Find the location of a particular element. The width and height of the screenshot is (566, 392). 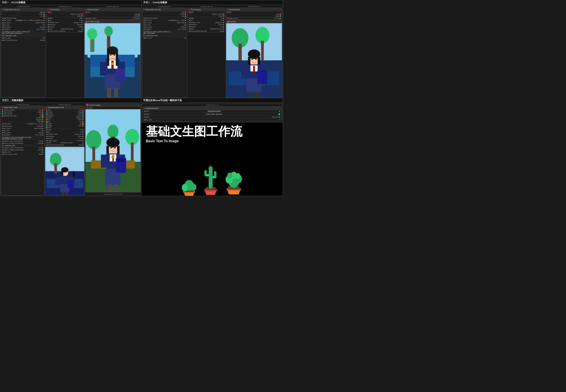

ksf-negative: negative positive is located at coordinates (65, 116).